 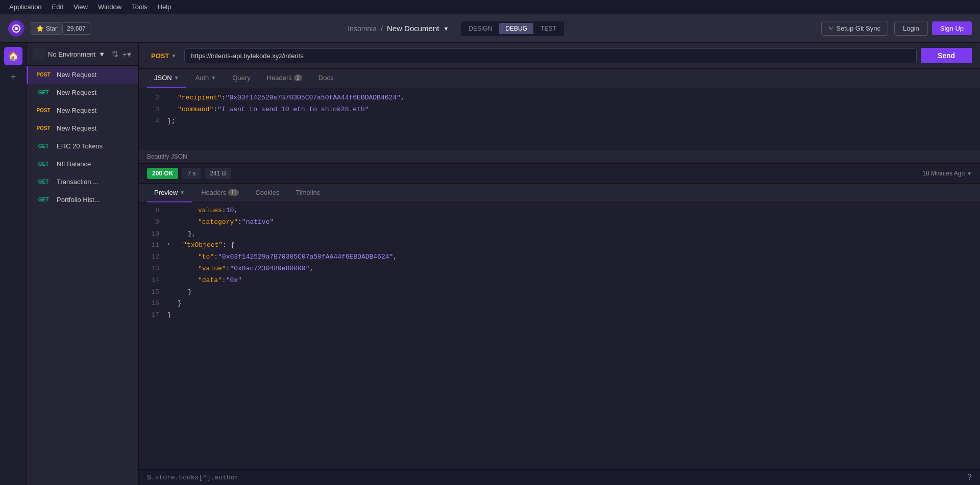 What do you see at coordinates (267, 193) in the screenshot?
I see `resp-tab-cookies: Cookies` at bounding box center [267, 193].